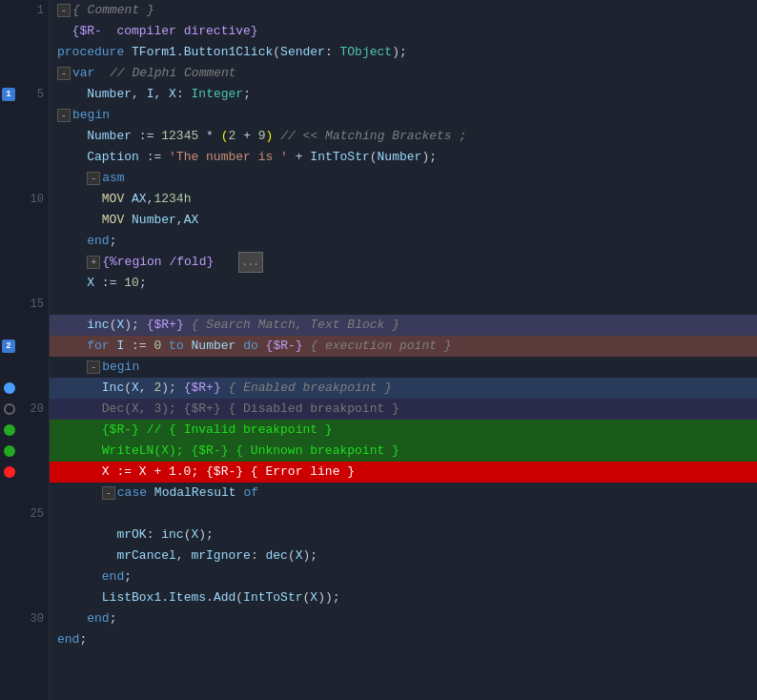  I want to click on code-line-9: -asm, so click(403, 178).